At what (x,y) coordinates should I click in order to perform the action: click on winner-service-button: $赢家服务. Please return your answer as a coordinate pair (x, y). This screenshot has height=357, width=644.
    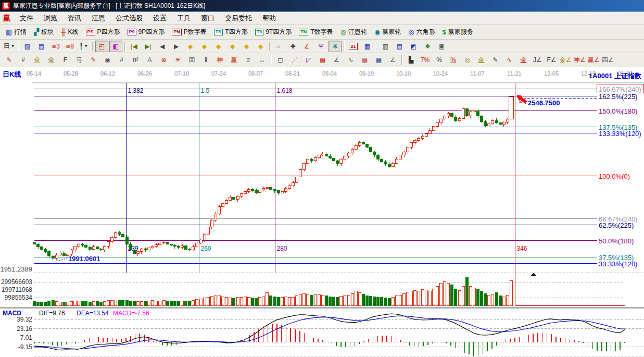
    Looking at the image, I should click on (458, 32).